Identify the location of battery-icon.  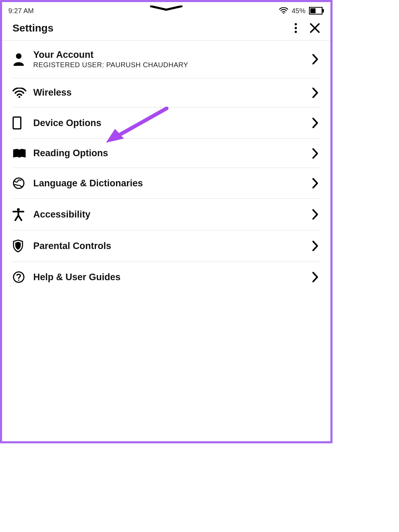
(317, 11).